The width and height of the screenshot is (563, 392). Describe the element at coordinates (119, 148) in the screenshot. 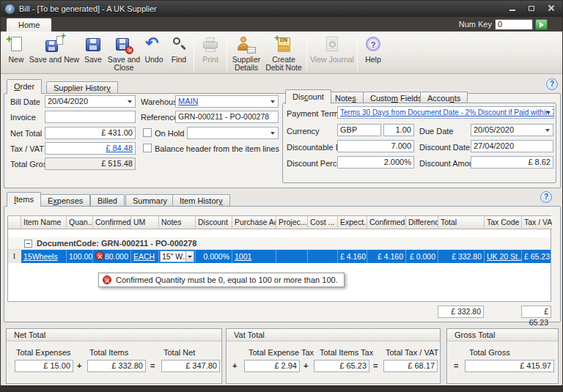

I see `tax-vat-link: £ 84.48` at that location.